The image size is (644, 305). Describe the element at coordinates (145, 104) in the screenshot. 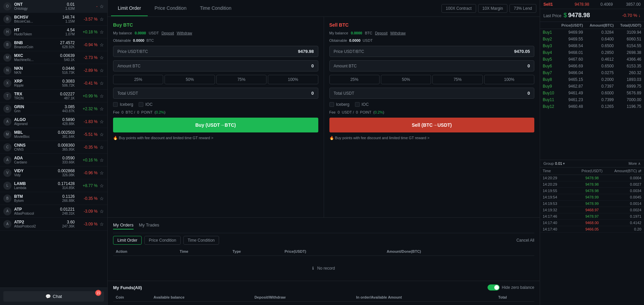

I see `buy-ioc-checkbox: IOC` at that location.